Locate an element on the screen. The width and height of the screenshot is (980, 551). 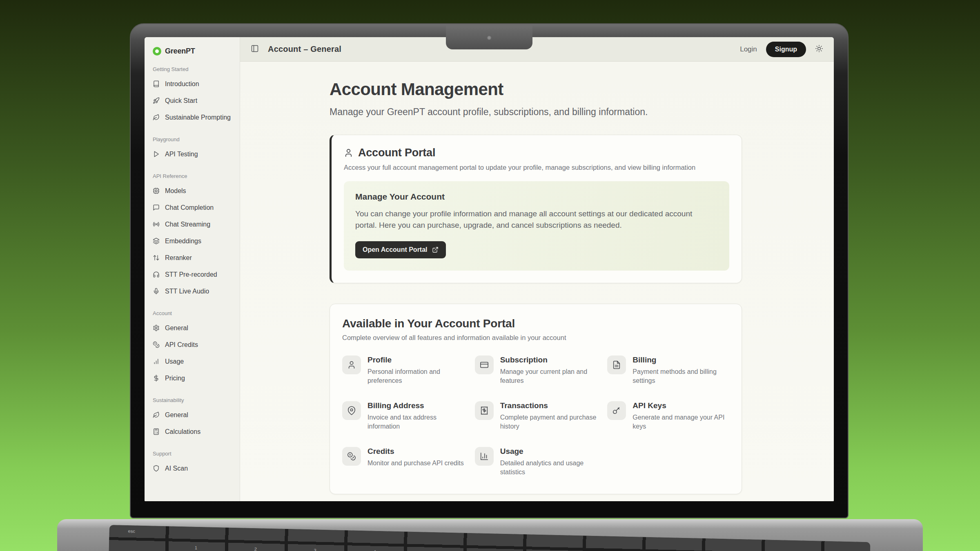
sidebar-item-sustainable-prompting: Sustainable Prompting is located at coordinates (192, 118).